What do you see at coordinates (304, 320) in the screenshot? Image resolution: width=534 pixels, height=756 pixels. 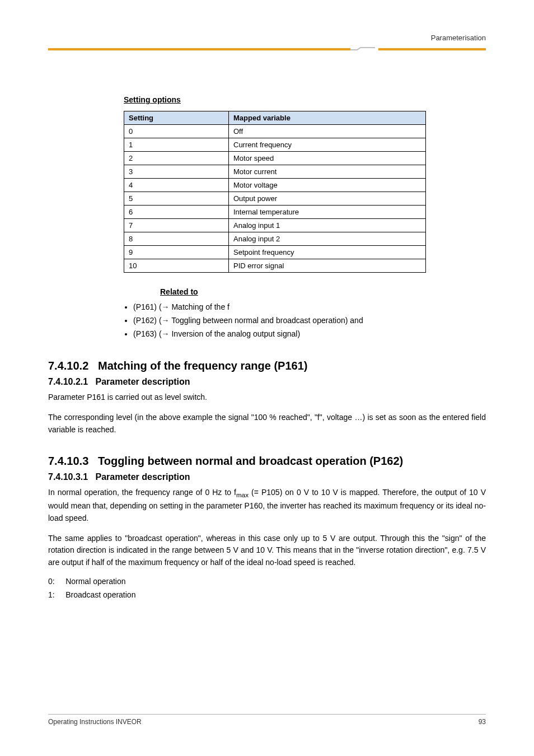 I see `related-list: (P161) (→ Matching of the f (P162) (→ To…` at bounding box center [304, 320].